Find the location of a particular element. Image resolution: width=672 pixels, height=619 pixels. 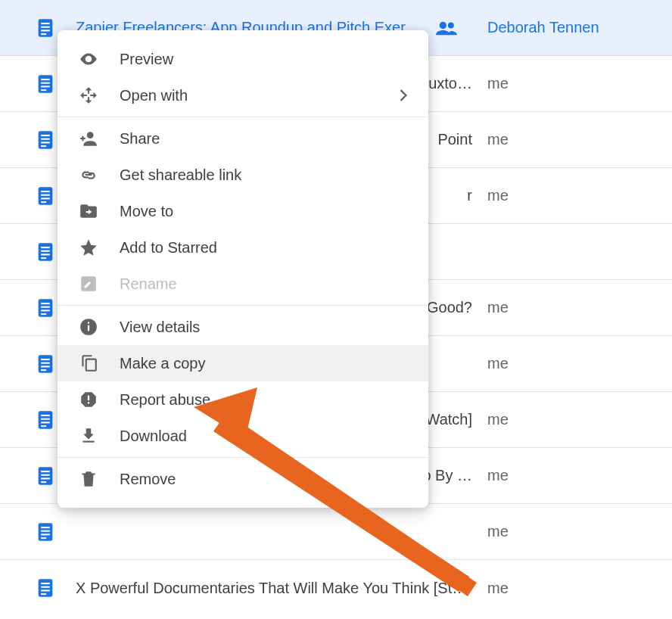

menu-item-remove: Remove is located at coordinates (243, 479).